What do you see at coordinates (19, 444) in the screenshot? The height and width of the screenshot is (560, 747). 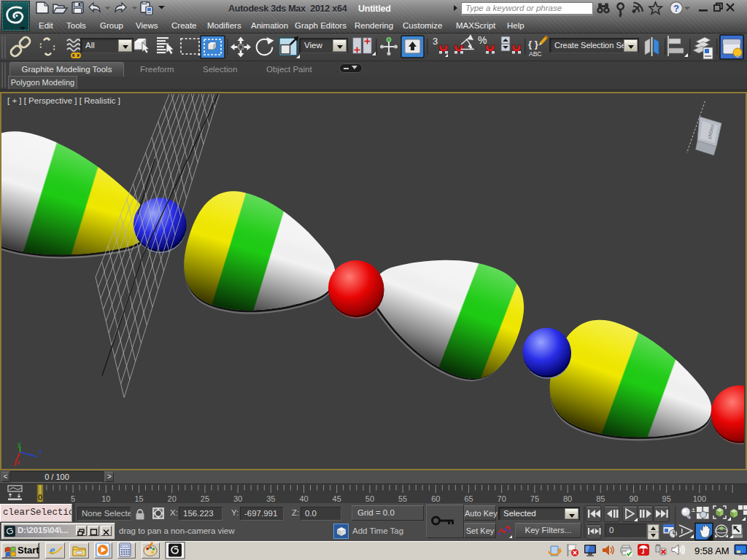 I see `svg-text: y` at bounding box center [19, 444].